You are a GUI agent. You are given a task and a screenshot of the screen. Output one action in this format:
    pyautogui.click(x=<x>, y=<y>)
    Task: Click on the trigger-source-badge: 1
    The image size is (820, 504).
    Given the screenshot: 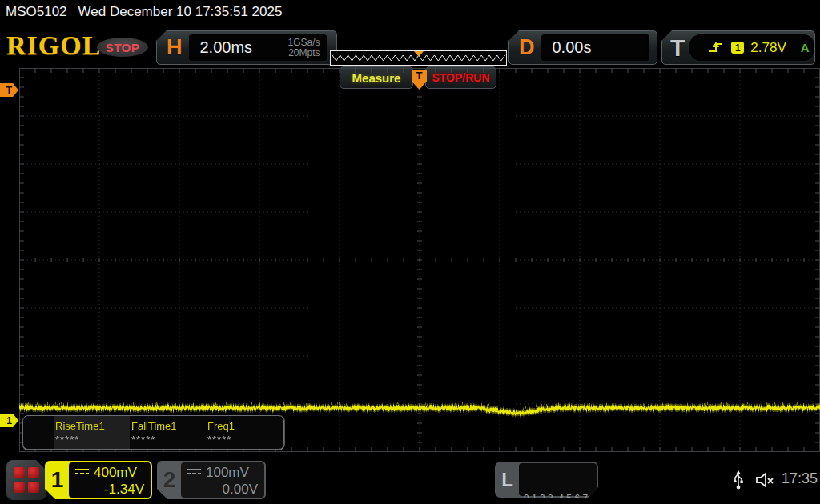 What is the action you would take?
    pyautogui.click(x=738, y=48)
    